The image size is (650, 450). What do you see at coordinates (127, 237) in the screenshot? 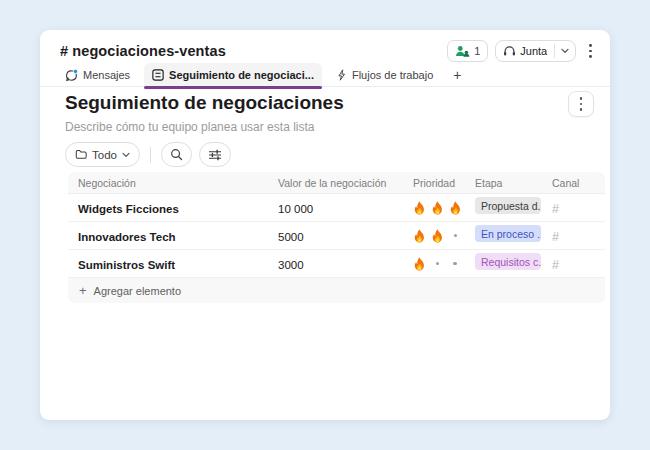
I see `deal-name: Innovadores Tech` at bounding box center [127, 237].